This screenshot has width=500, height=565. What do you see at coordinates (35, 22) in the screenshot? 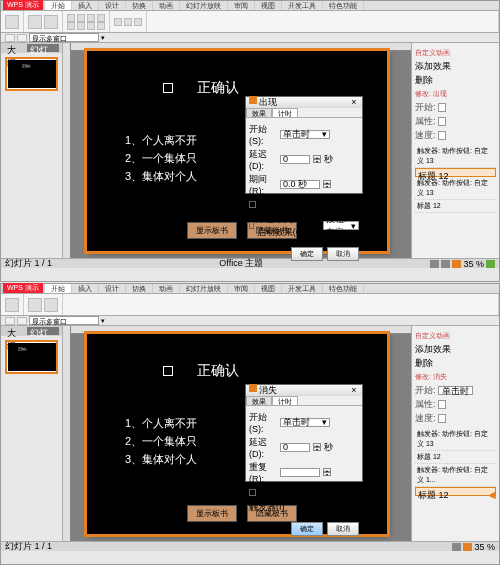
I see `rb1` at bounding box center [35, 22].